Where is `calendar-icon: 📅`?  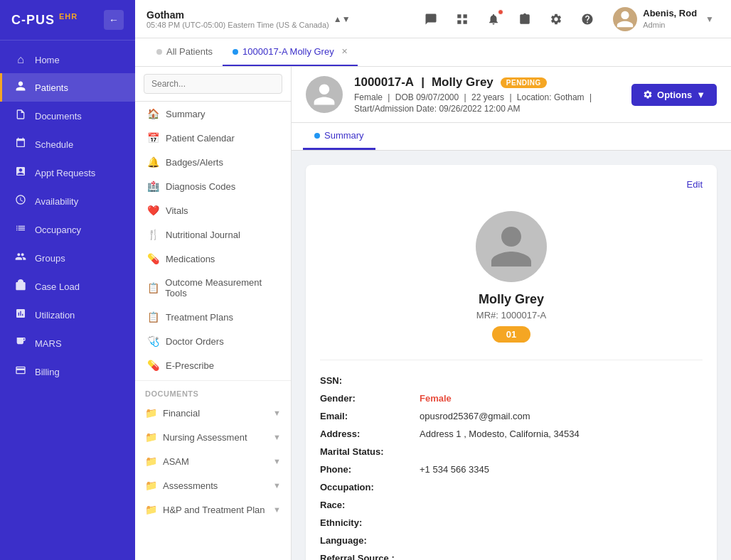
calendar-icon: 📅 is located at coordinates (154, 138).